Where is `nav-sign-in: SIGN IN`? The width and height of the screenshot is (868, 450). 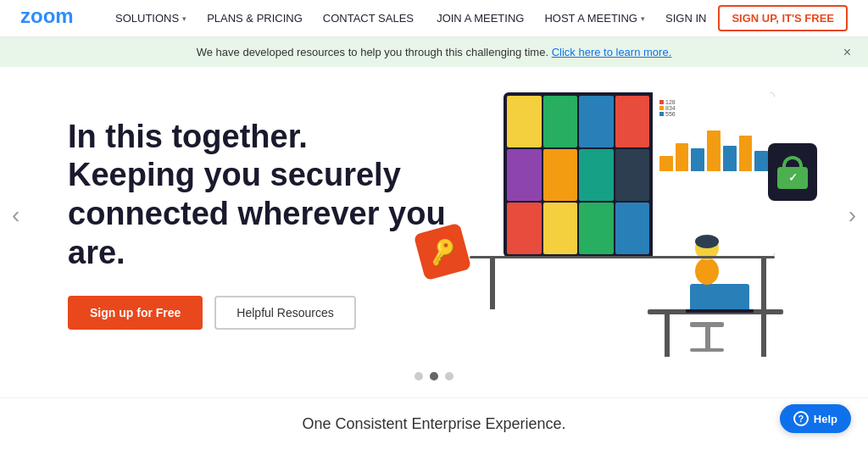
nav-sign-in: SIGN IN is located at coordinates (686, 19).